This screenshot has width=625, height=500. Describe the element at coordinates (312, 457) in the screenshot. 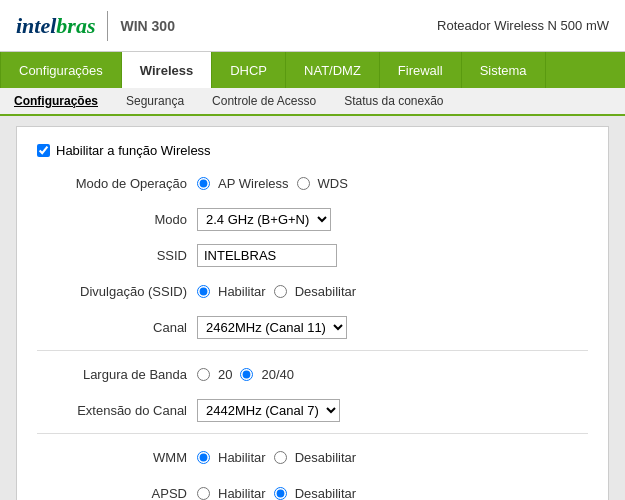

I see `wmm-row: WMM Habilitar Desabilitar` at that location.